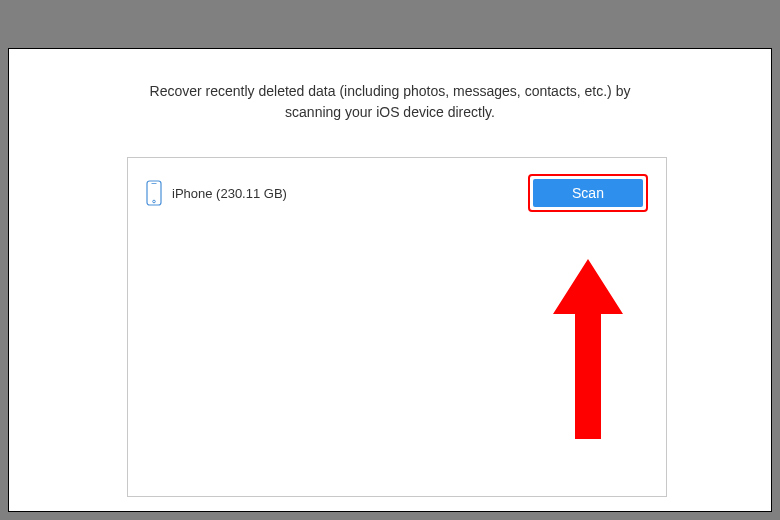 This screenshot has width=780, height=520. What do you see at coordinates (588, 193) in the screenshot?
I see `scan-highlight-annotation: Scan` at bounding box center [588, 193].